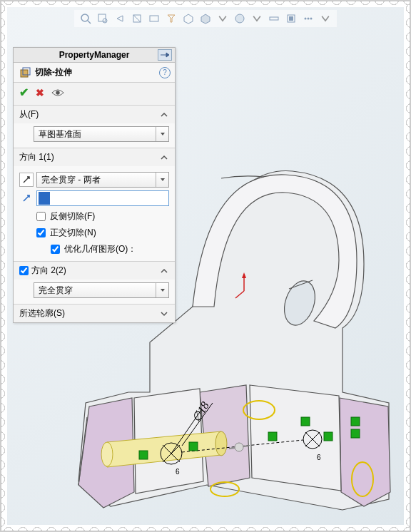  Describe the element at coordinates (29, 114) in the screenshot. I see `section-label: 从(F)` at that location.